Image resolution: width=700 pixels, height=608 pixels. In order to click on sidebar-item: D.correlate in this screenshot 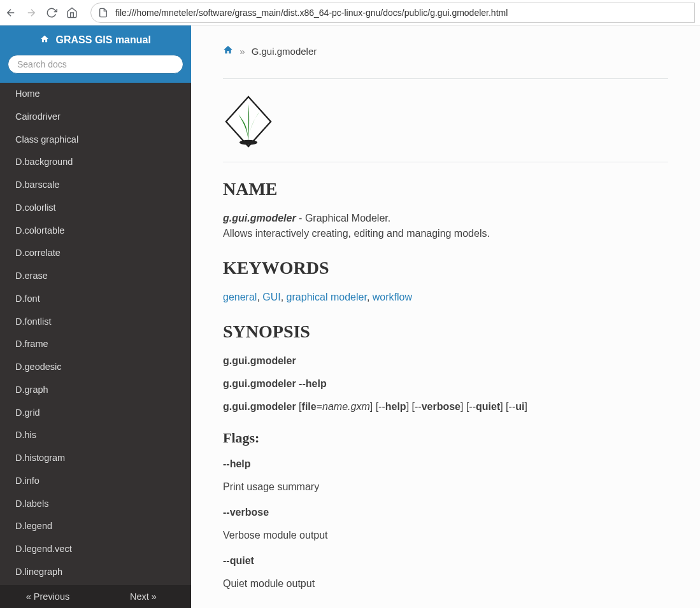, I will do `click(96, 253)`.